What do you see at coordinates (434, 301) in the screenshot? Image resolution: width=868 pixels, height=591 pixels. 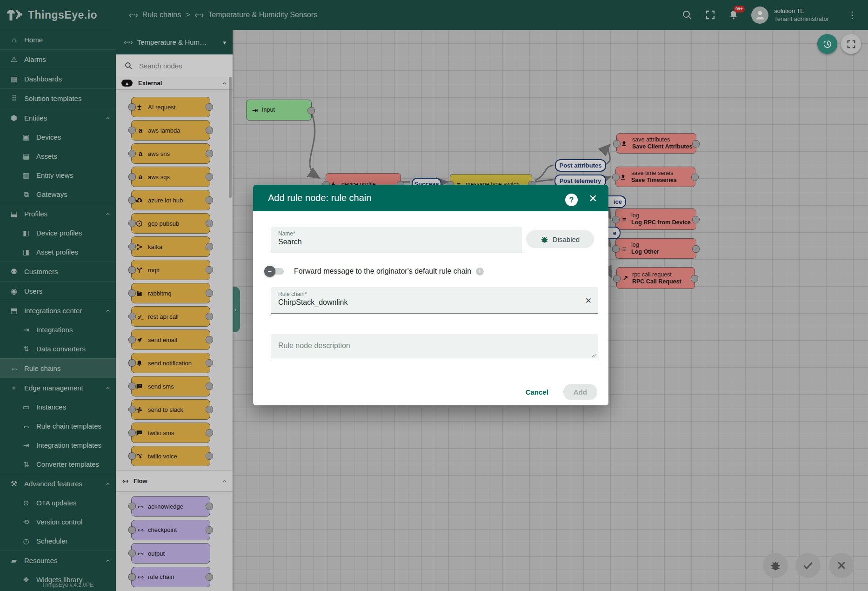 I see `rule-chain-field: Rule chain* ChirpStack_downlink ✕` at bounding box center [434, 301].